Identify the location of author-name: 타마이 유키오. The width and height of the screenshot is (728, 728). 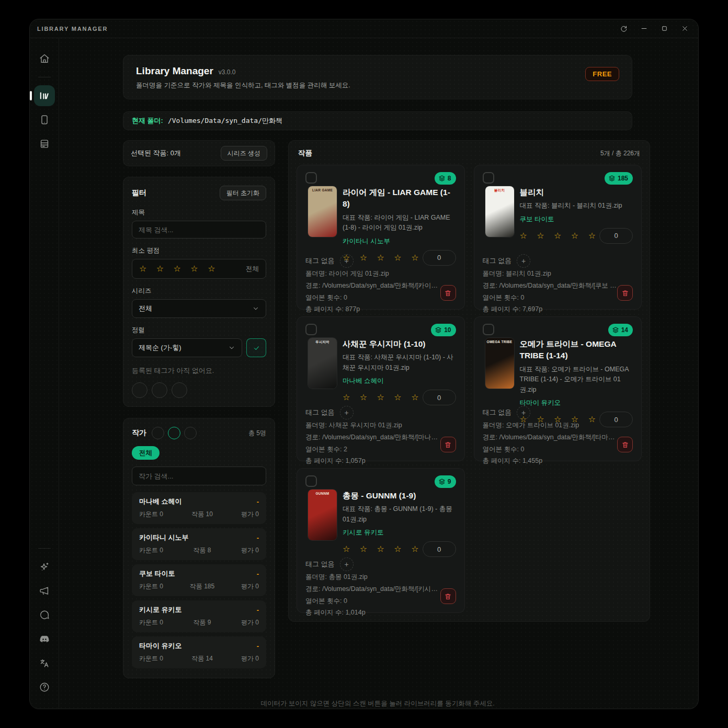
(161, 646).